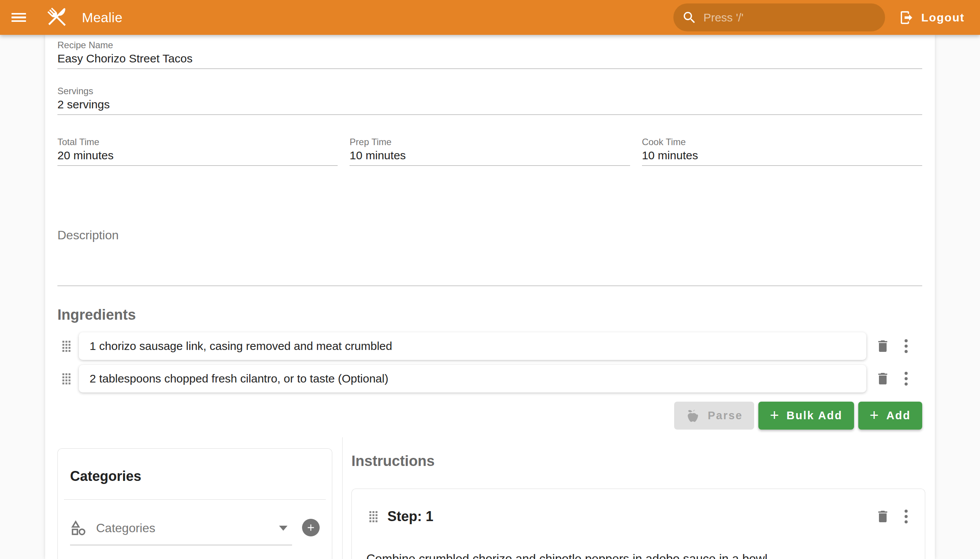 The height and width of the screenshot is (559, 980). Describe the element at coordinates (490, 151) in the screenshot. I see `prep-time-field: Prep Time 10 minutes` at that location.